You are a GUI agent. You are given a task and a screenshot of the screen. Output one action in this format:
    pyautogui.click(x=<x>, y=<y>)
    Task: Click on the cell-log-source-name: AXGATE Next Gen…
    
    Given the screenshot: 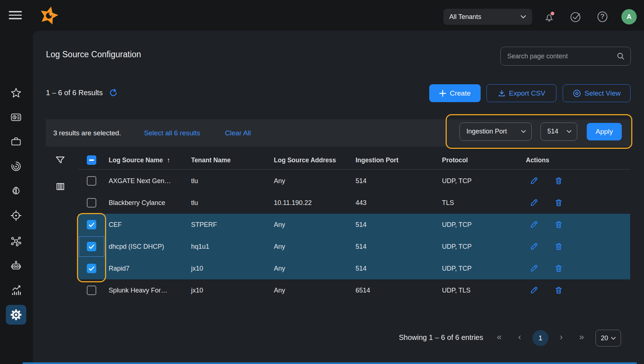 What is the action you would take?
    pyautogui.click(x=140, y=181)
    